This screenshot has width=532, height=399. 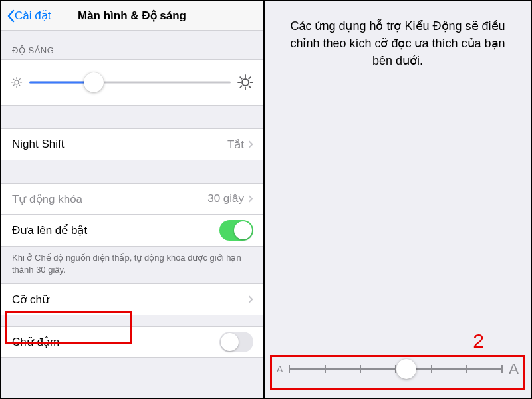 I want to click on brightness-slider, so click(x=130, y=82).